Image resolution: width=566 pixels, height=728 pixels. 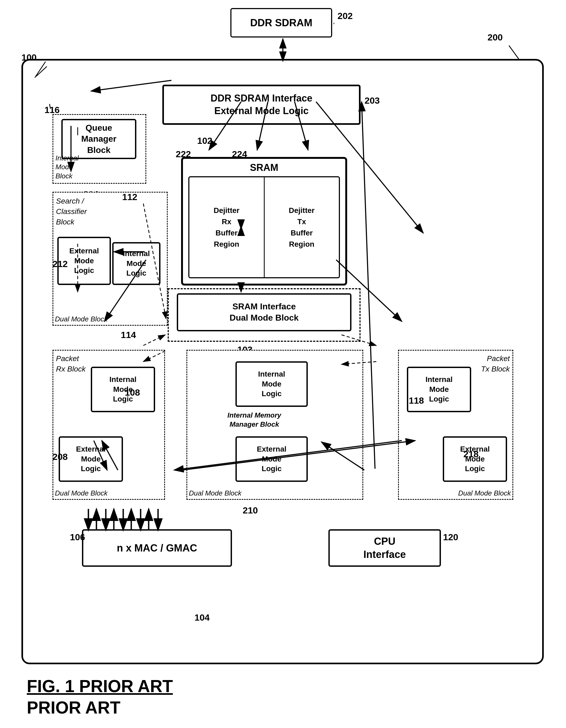 I want to click on mac-box: n x MAC / GMAC, so click(x=157, y=548).